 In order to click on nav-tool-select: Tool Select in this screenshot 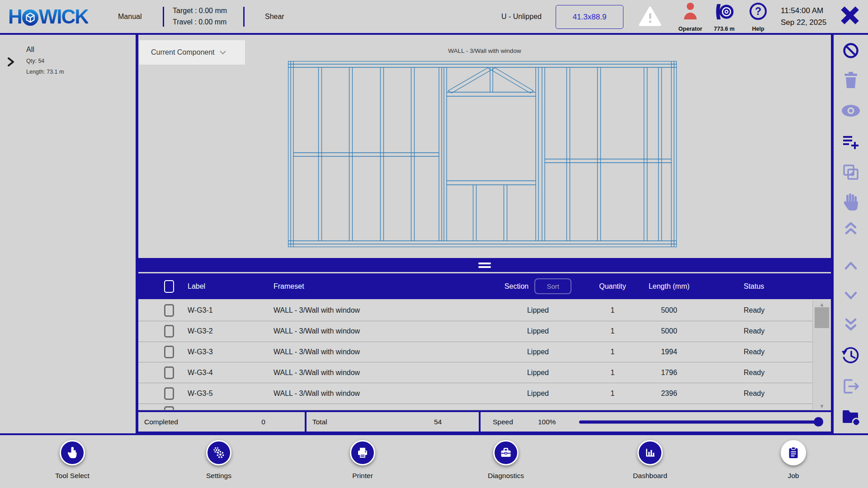, I will do `click(72, 457)`.